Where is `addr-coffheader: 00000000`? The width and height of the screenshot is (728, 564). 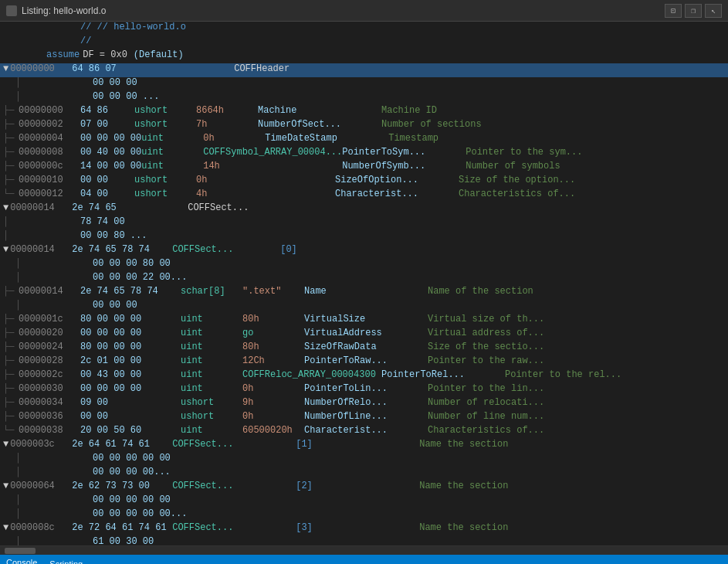
addr-coffheader: 00000000 is located at coordinates (41, 69).